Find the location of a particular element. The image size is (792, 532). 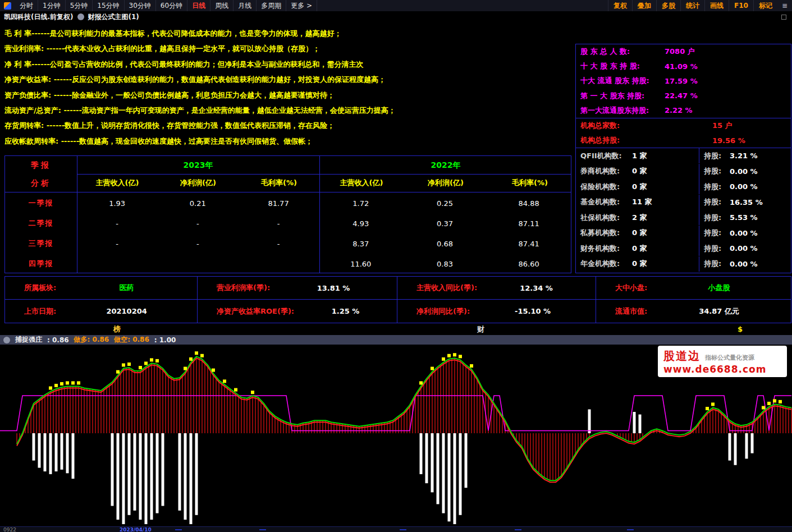

info-cell: 营业利润率(季):13.81 % is located at coordinates (297, 288).